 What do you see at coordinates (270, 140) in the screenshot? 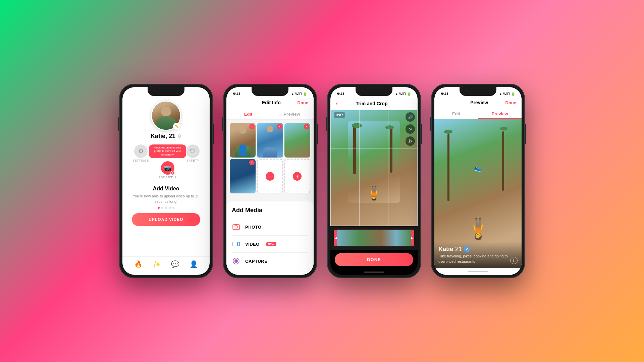
I see `photo-cell-2: ✕` at bounding box center [270, 140].